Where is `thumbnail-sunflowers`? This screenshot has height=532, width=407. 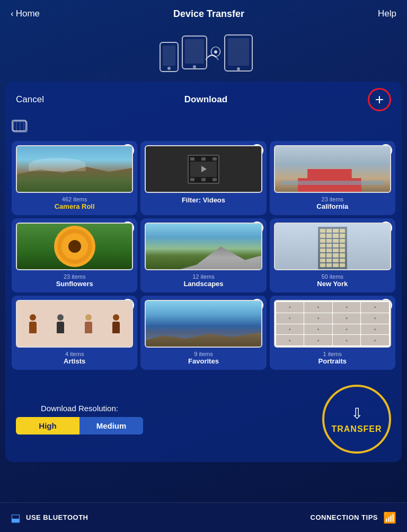
thumbnail-sunflowers is located at coordinates (74, 246).